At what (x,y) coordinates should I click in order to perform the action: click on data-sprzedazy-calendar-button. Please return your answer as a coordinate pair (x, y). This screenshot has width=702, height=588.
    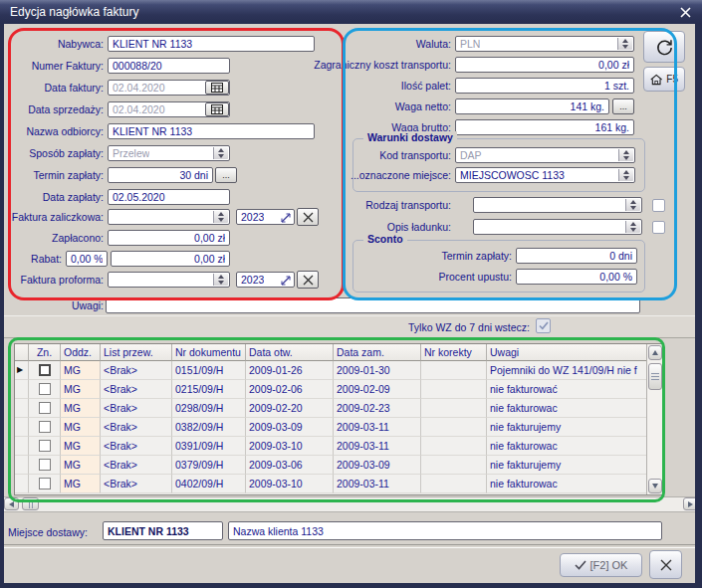
    Looking at the image, I should click on (217, 109).